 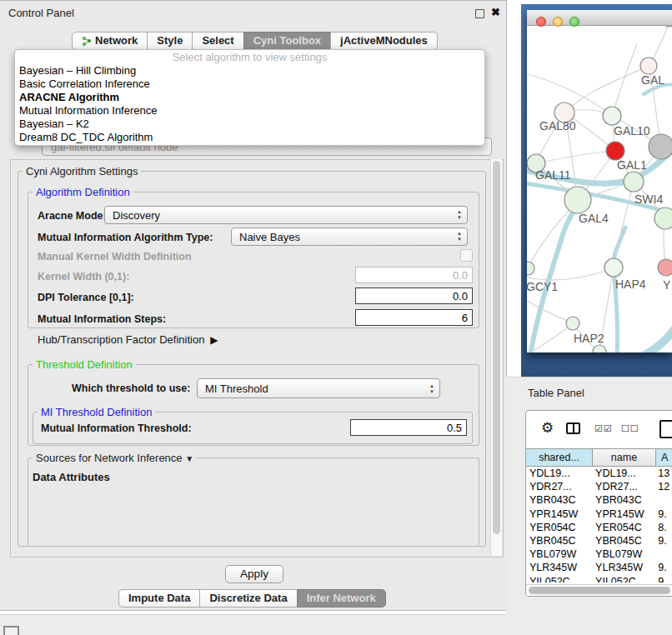 What do you see at coordinates (556, 393) in the screenshot?
I see `table-panel-title: Table Panel` at bounding box center [556, 393].